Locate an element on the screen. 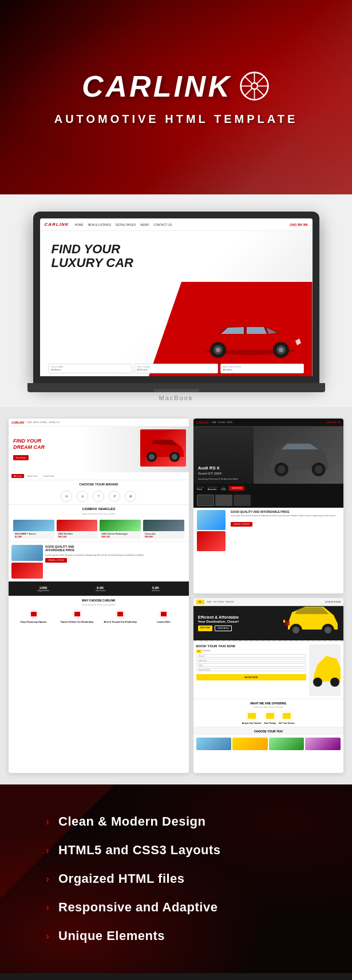  feature-text-2: HTML5 and CSS3 Layouts is located at coordinates (140, 850).